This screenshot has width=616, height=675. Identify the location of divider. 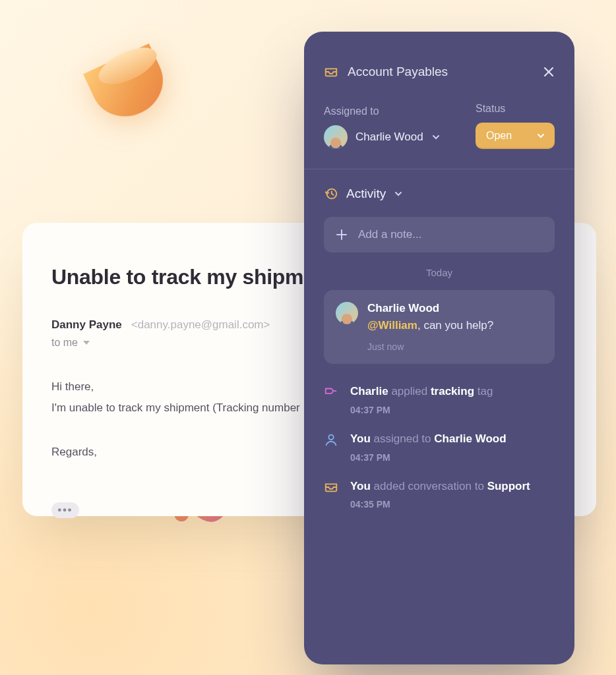
(439, 169).